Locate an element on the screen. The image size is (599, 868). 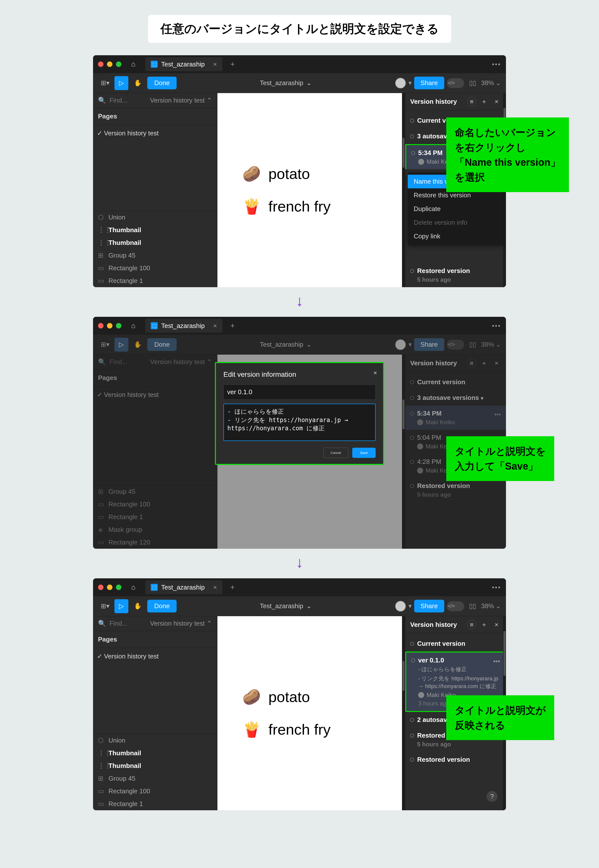
ctx-copy-link: Copy link is located at coordinates (456, 237).